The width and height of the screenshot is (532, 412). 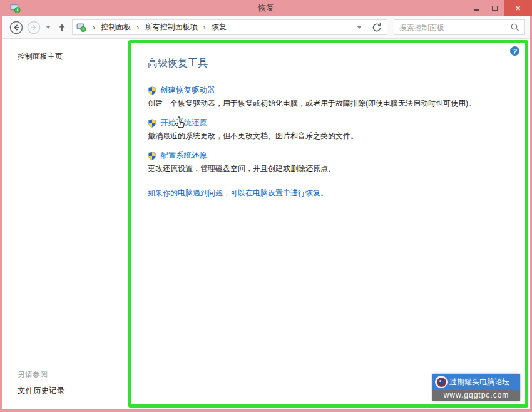 I want to click on back-button, so click(x=16, y=28).